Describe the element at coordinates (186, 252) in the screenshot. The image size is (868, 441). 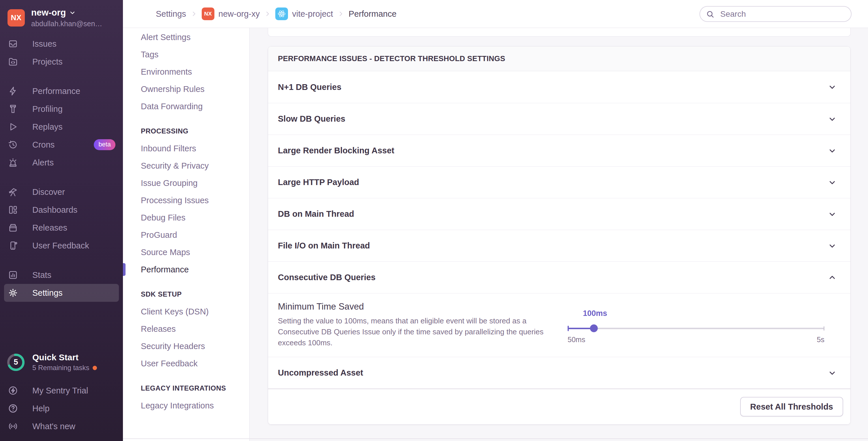
I see `settings-nav-item-source-maps: Source Maps` at that location.